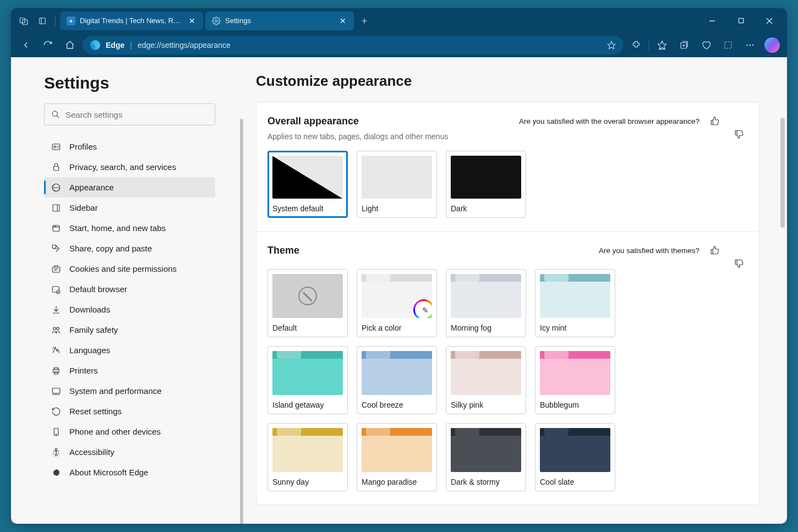  Describe the element at coordinates (353, 45) in the screenshot. I see `address-bar: Edge | edge://settings/appearance` at that location.